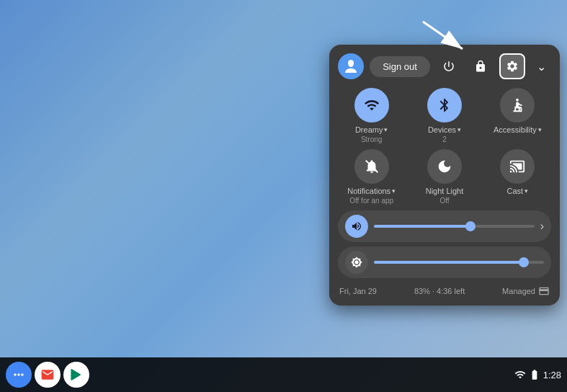 Image resolution: width=567 pixels, height=392 pixels. What do you see at coordinates (537, 375) in the screenshot?
I see `system-tray: 1:28` at bounding box center [537, 375].